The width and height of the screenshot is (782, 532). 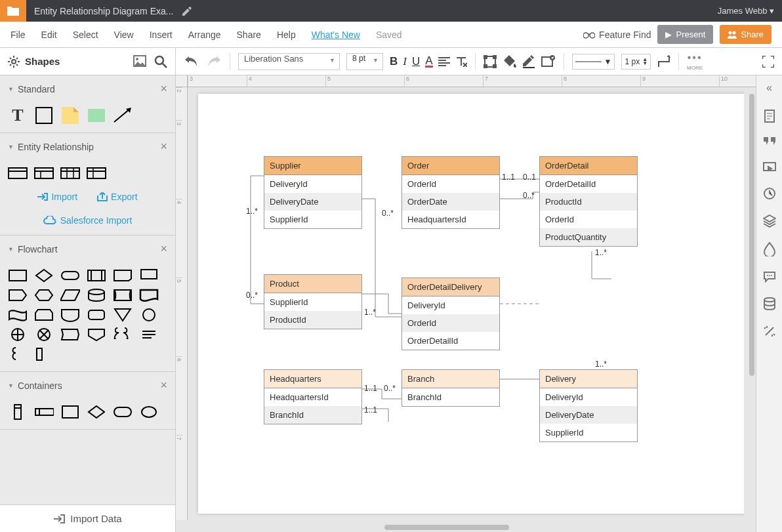 I want to click on panel-header-containers: Containers×, so click(x=88, y=386).